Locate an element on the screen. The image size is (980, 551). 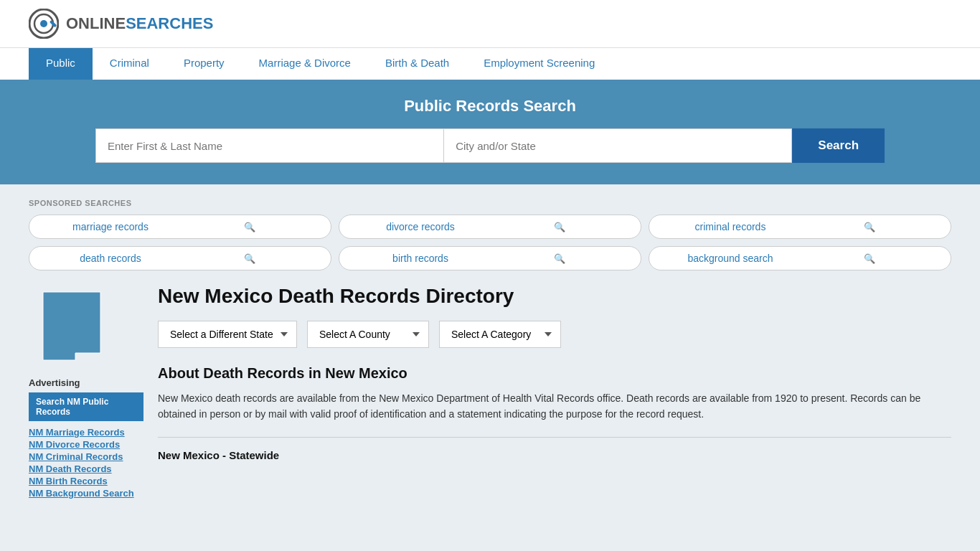
sponsored-divorce: divorce records 🔍 is located at coordinates (490, 227).